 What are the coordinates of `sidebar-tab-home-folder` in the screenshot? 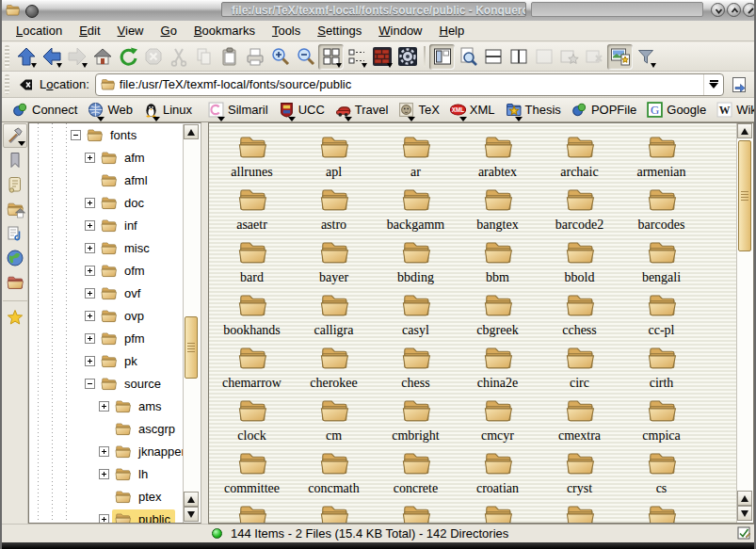 It's located at (15, 209).